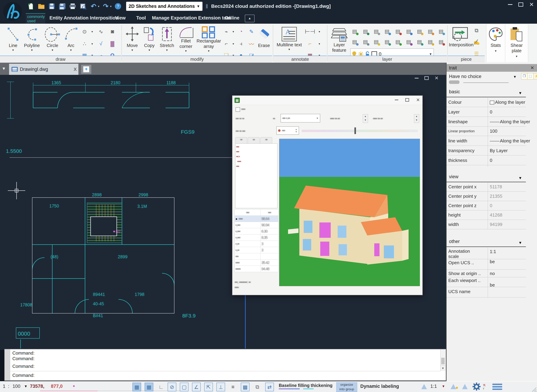 The height and width of the screenshot is (392, 537). Describe the element at coordinates (251, 44) in the screenshot. I see `spline-edit-icon: 〰` at that location.